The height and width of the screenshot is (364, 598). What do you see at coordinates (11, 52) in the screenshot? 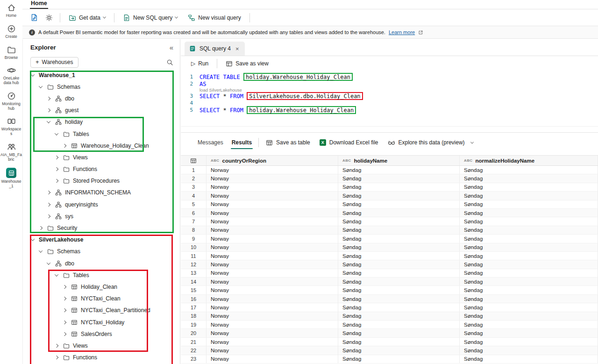
I see `rail-item-browse: Browse` at bounding box center [11, 52].